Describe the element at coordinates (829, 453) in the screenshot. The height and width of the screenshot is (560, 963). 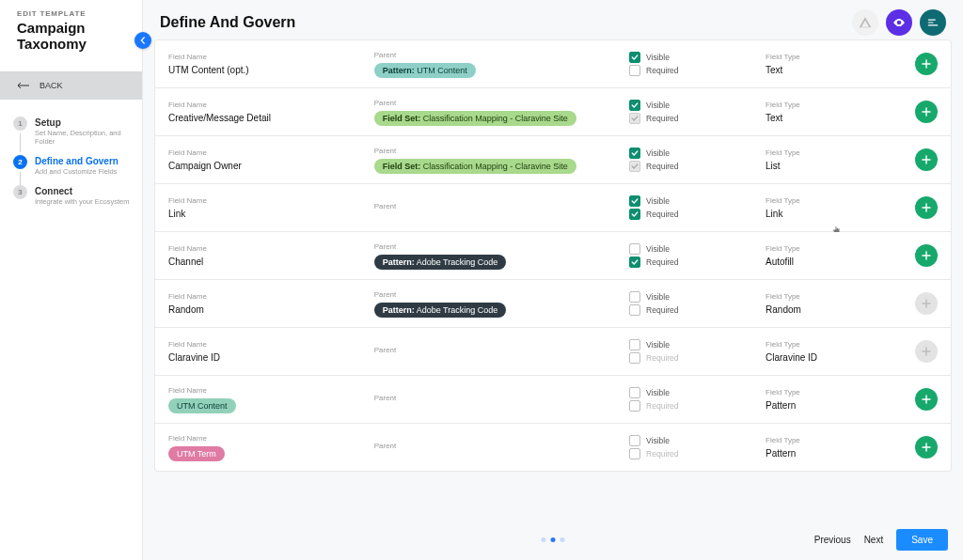
I see `field-type-value: Pattern` at that location.